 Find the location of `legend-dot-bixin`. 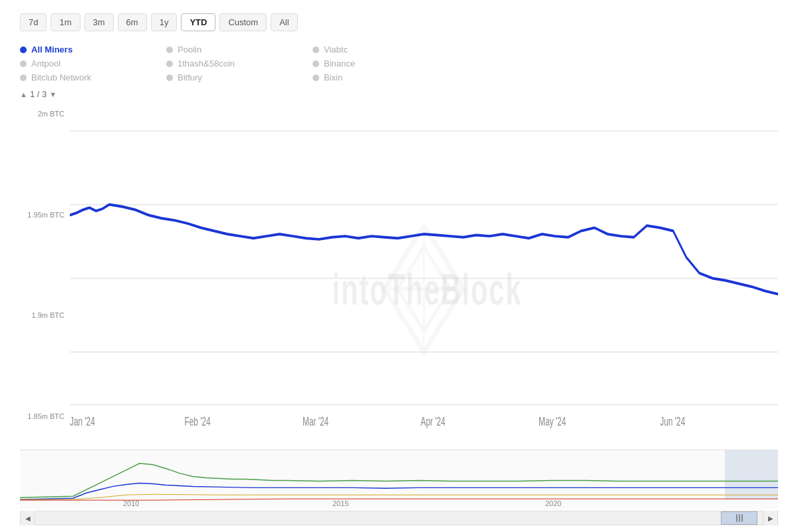

legend-dot-bixin is located at coordinates (316, 78).